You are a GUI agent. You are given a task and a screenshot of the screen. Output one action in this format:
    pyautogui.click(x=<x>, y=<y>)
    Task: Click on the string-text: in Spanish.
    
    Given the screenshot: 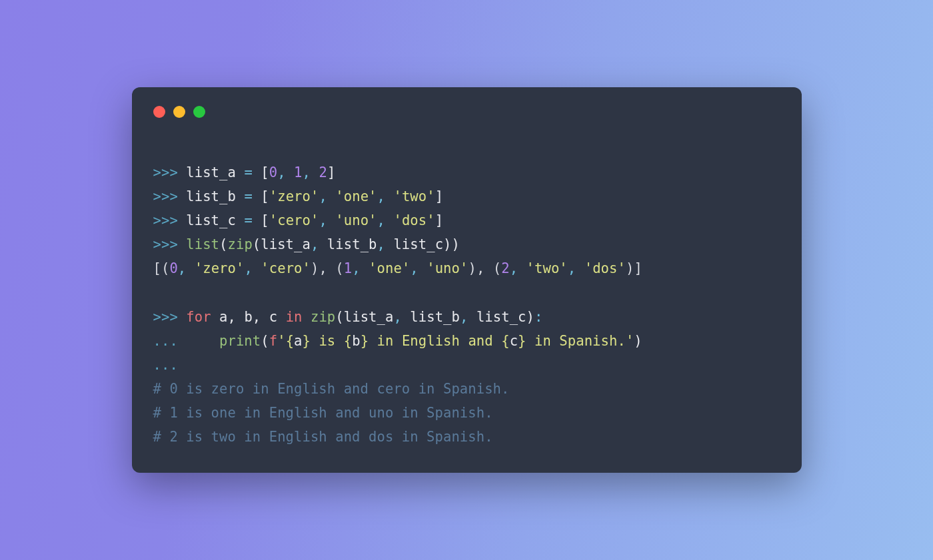 What is the action you would take?
    pyautogui.click(x=576, y=341)
    